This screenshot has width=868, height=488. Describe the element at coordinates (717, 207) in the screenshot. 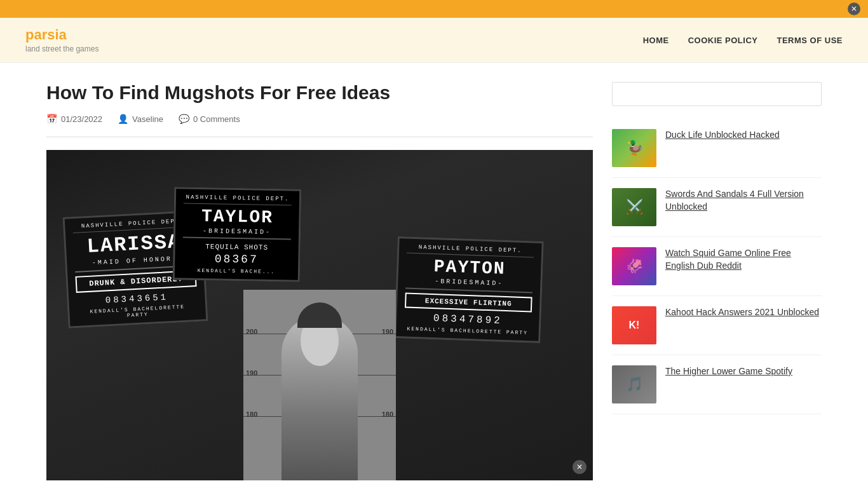

I see `sidebar-item: ⚔️ Swords And Sandals 4 Full Version Unb…` at that location.